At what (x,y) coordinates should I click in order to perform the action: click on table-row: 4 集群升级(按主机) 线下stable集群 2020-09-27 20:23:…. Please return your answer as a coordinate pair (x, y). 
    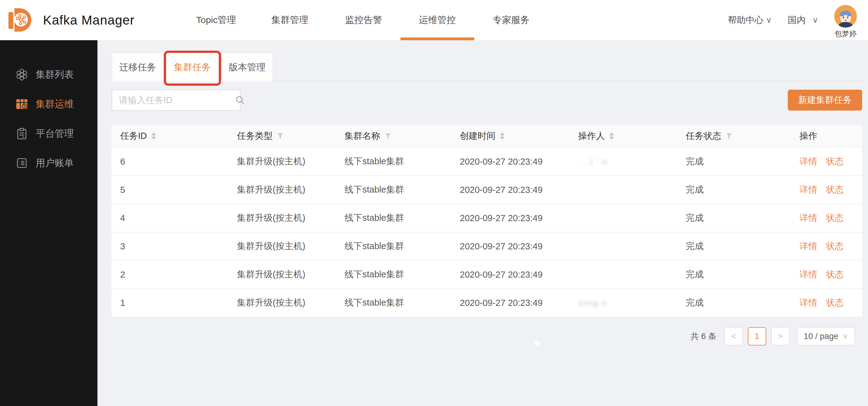
    Looking at the image, I should click on (487, 218).